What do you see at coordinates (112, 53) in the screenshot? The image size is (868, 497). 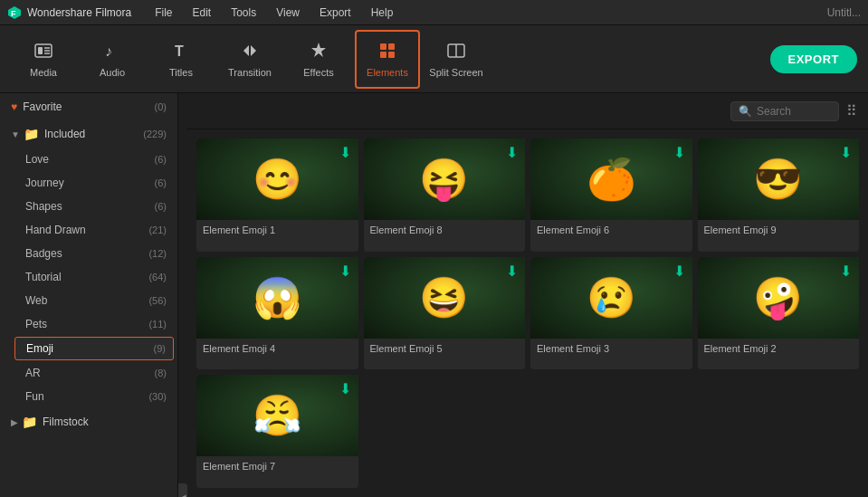 I see `audio-icon: ♪` at bounding box center [112, 53].